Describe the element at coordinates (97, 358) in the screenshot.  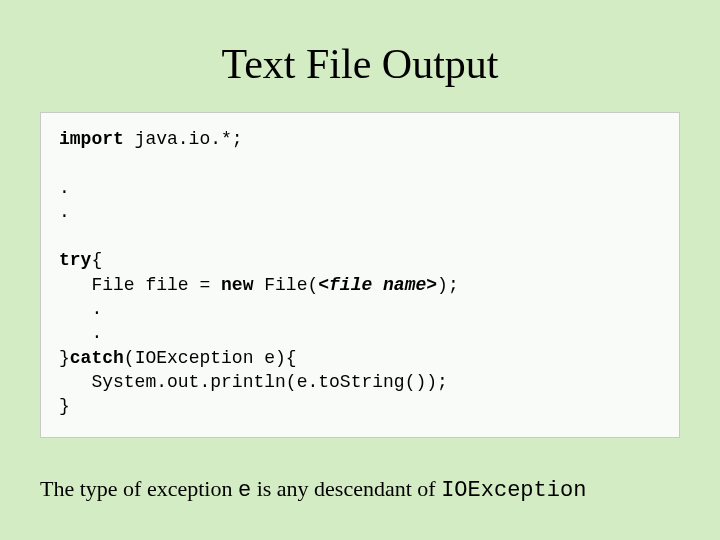
I see `code-keyword: catch` at that location.